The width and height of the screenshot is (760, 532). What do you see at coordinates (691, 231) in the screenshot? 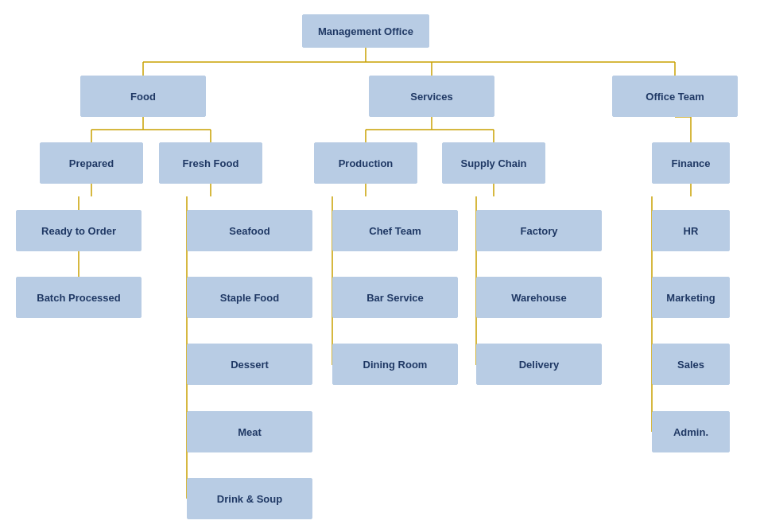
I see `node-hr: HR` at bounding box center [691, 231].